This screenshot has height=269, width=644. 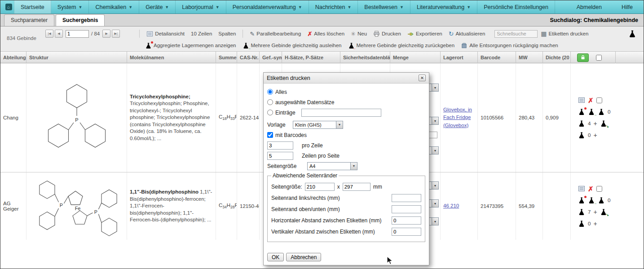 I want to click on menu-geraete: Geräte▼, so click(x=157, y=7).